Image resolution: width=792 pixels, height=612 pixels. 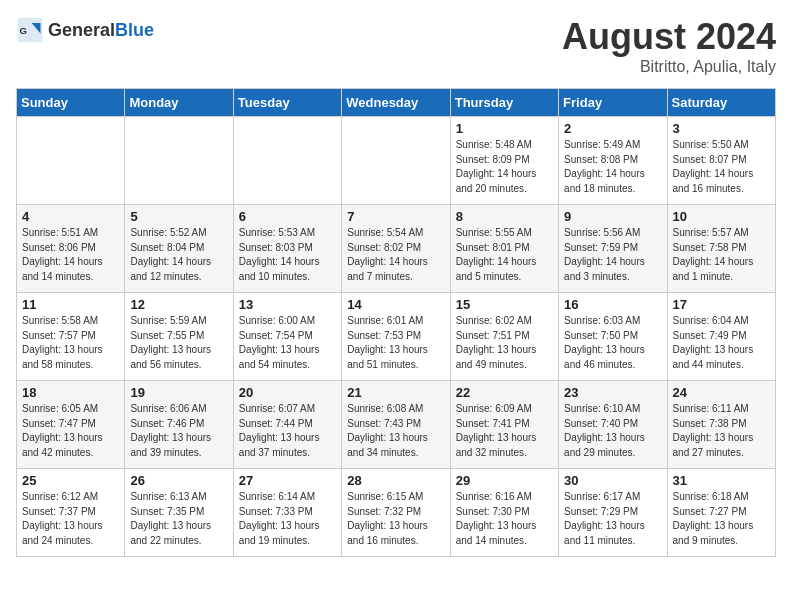 What do you see at coordinates (396, 304) in the screenshot?
I see `day-number: 14` at bounding box center [396, 304].